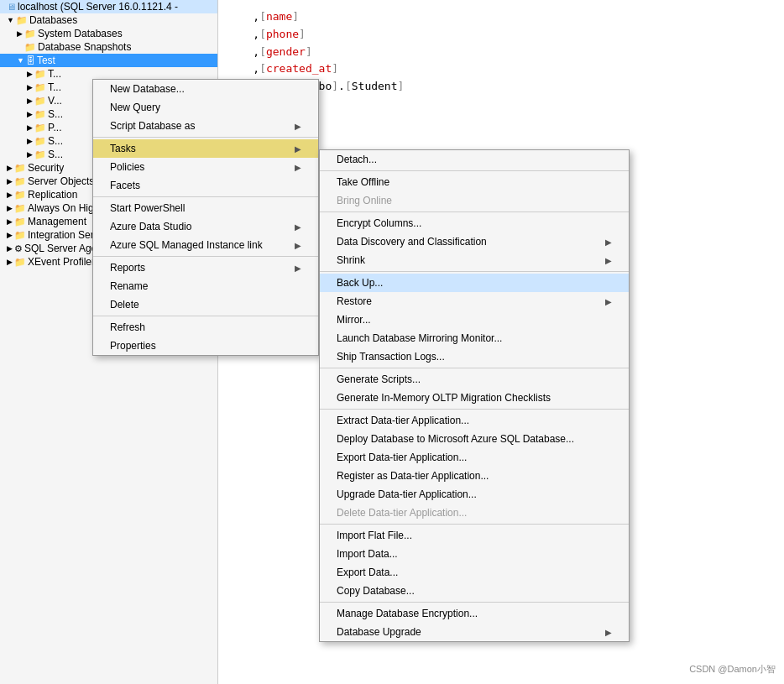  Describe the element at coordinates (206, 107) in the screenshot. I see `menu-item-new-query: New Query` at that location.